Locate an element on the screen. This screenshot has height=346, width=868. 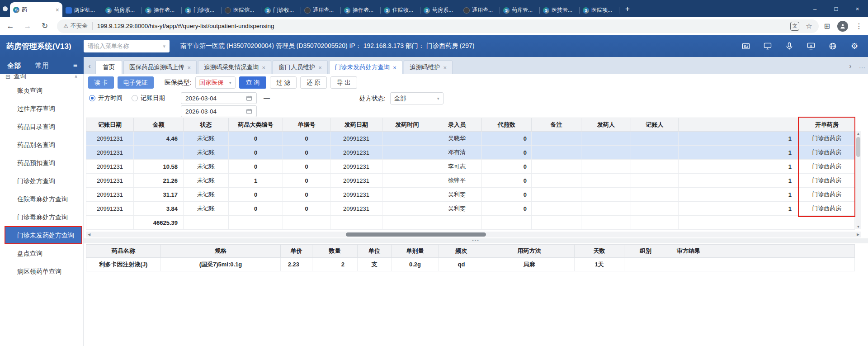
column-header: 发药时间 is located at coordinates (407, 125).